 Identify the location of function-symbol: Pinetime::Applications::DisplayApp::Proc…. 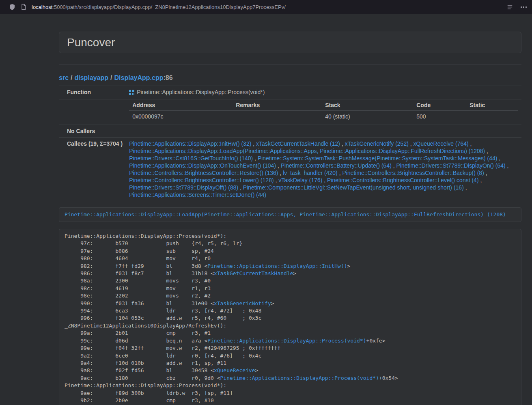
(200, 92).